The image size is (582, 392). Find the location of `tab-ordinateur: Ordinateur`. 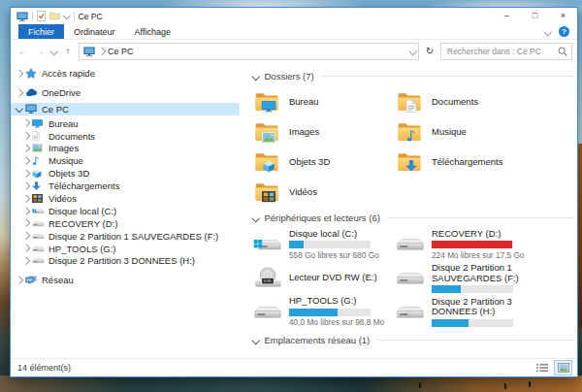

tab-ordinateur: Ordinateur is located at coordinates (95, 31).